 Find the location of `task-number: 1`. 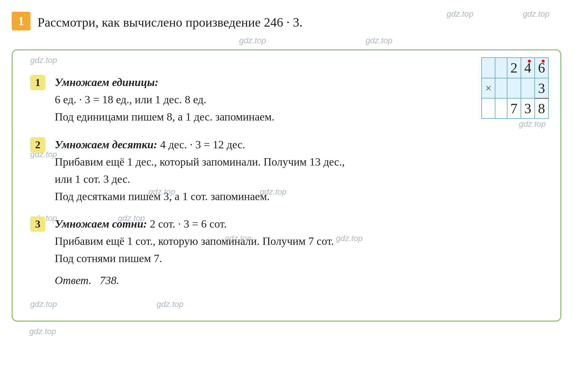

task-number: 1 is located at coordinates (21, 21).